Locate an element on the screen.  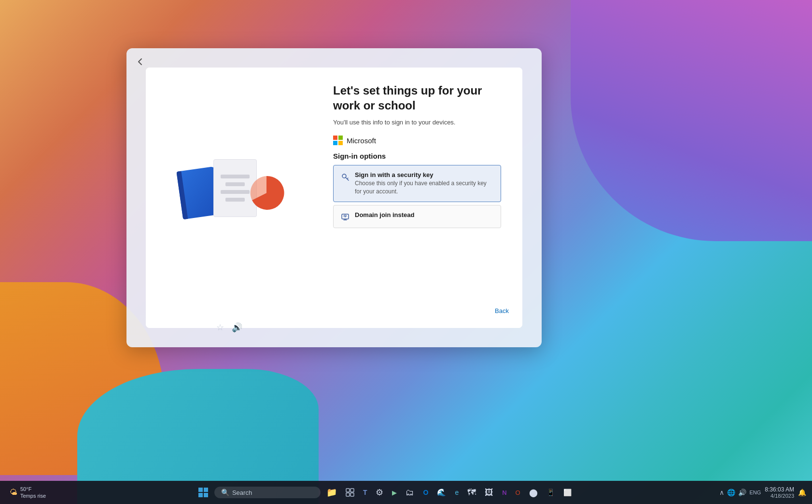
option-security-key: Sign in with a security key Choose this … is located at coordinates (417, 183).